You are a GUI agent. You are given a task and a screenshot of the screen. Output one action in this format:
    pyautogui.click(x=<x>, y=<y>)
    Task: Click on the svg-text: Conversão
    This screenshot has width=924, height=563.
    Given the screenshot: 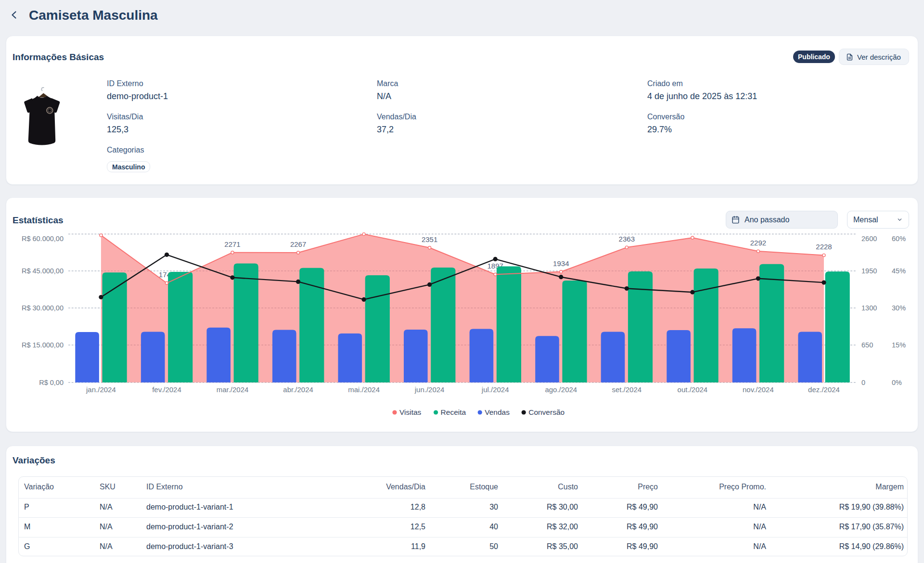 What is the action you would take?
    pyautogui.click(x=547, y=412)
    